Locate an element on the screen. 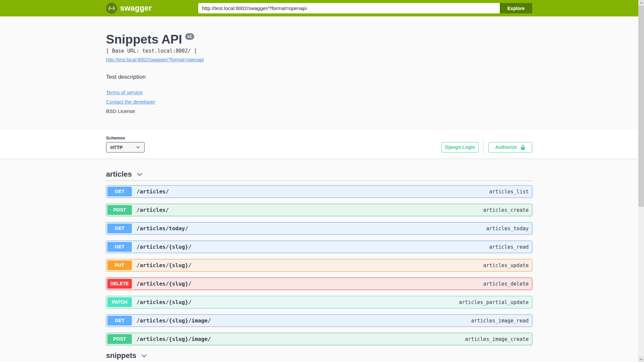  endpoint-row-articles-partial-update: PATCH /articles/{slug}/ articles_partial… is located at coordinates (319, 302).